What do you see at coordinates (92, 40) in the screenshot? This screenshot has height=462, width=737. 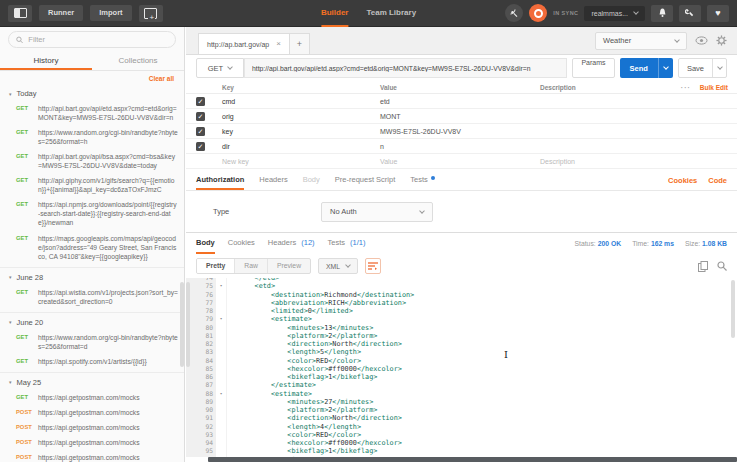 I see `filter-box` at bounding box center [92, 40].